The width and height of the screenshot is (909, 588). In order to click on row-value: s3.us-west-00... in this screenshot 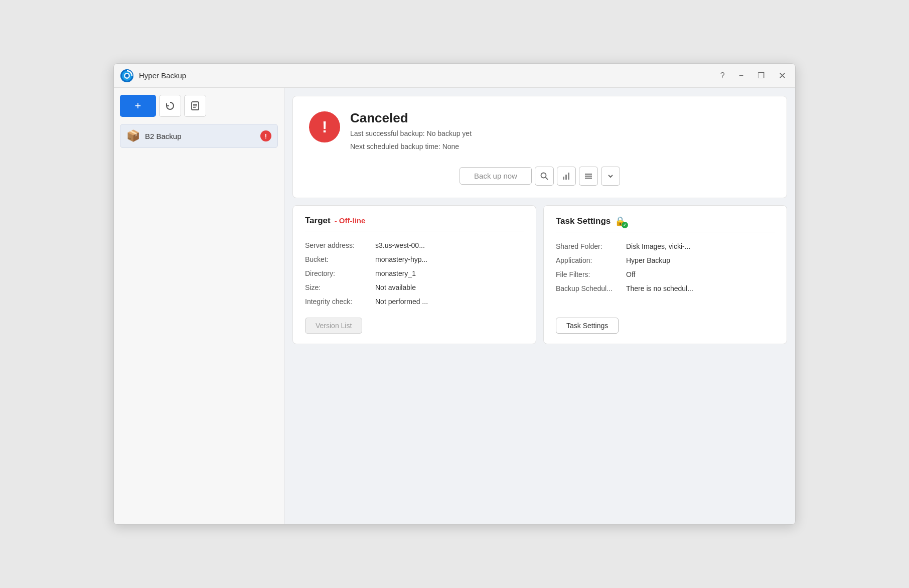, I will do `click(449, 245)`.